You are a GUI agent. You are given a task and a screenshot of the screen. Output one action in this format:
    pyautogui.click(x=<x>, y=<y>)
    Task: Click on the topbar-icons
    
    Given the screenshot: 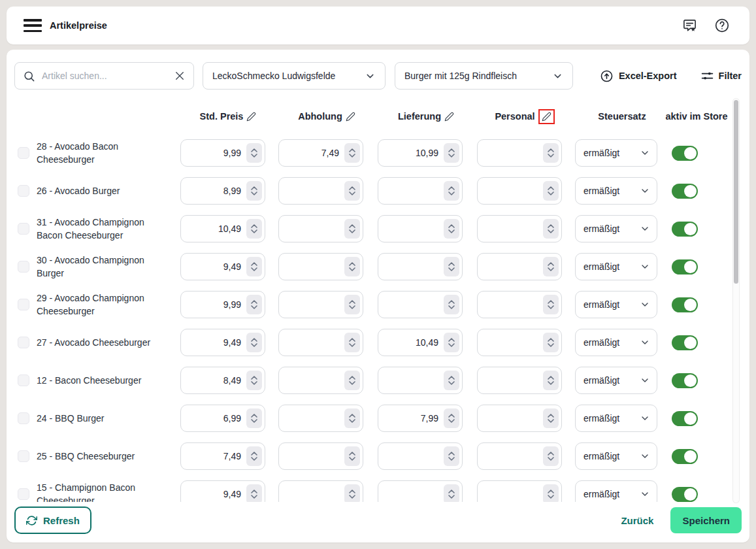 What is the action you would take?
    pyautogui.click(x=706, y=25)
    